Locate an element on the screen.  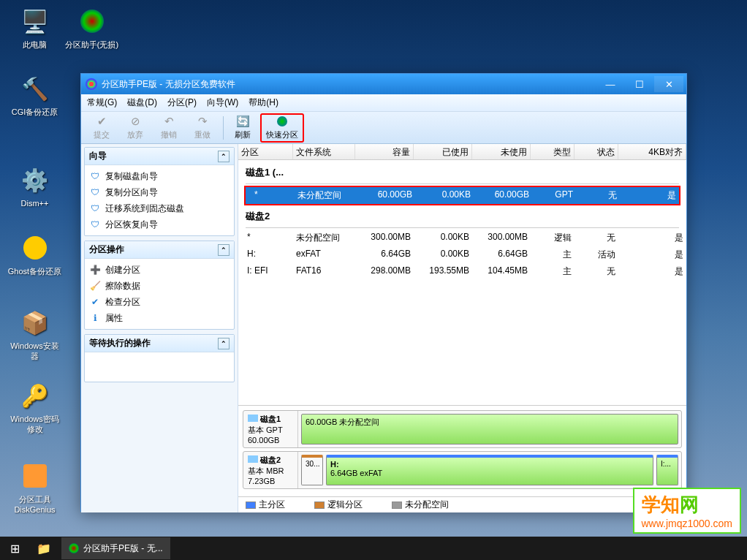
close-button: ✕ is located at coordinates (669, 84).